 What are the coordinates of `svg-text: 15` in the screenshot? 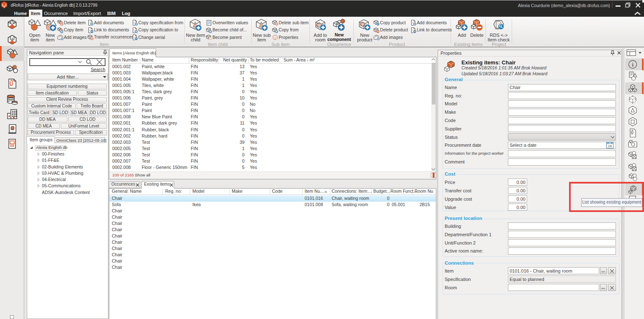 It's located at (610, 146).